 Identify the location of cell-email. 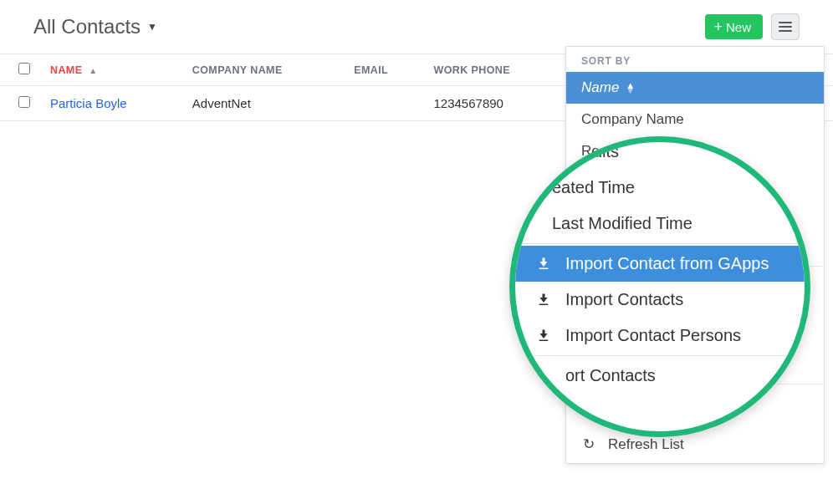
(383, 104).